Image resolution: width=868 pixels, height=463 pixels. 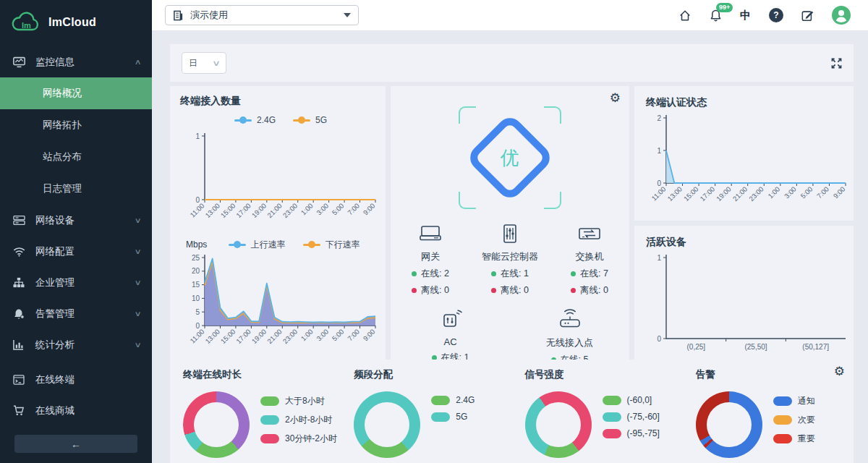 What do you see at coordinates (76, 379) in the screenshot?
I see `sidebar-item-online-terminals: 在线终端` at bounding box center [76, 379].